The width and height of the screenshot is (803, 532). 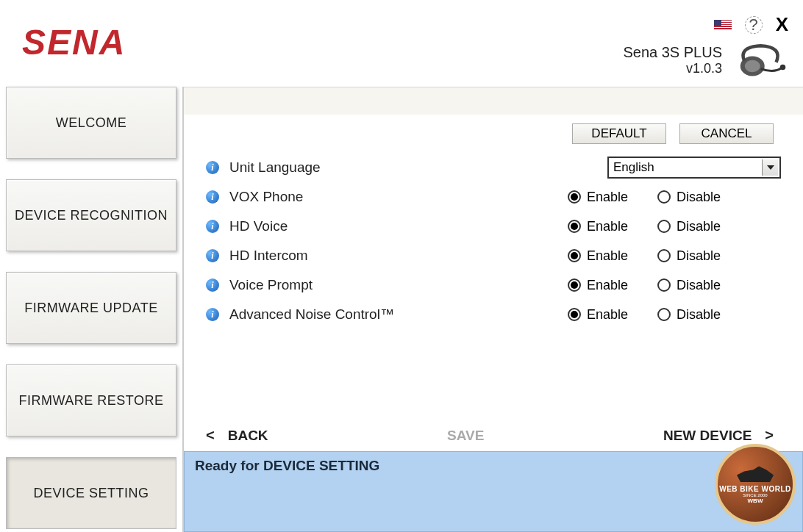 I want to click on badge-line3: WBW, so click(x=756, y=501).